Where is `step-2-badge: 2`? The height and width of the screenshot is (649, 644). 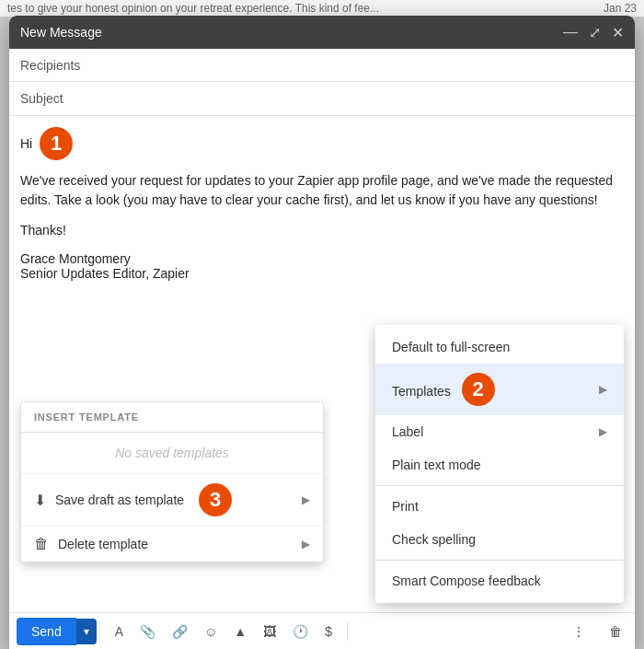 step-2-badge: 2 is located at coordinates (478, 389).